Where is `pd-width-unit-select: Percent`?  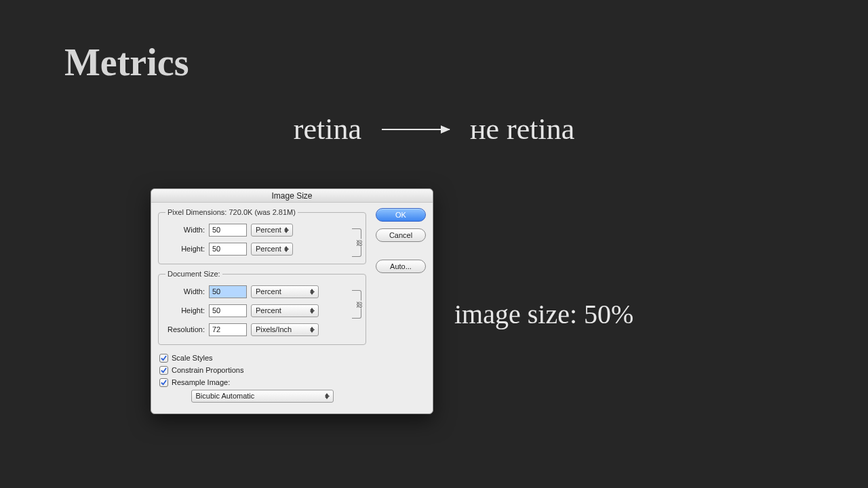 pd-width-unit-select: Percent is located at coordinates (272, 230).